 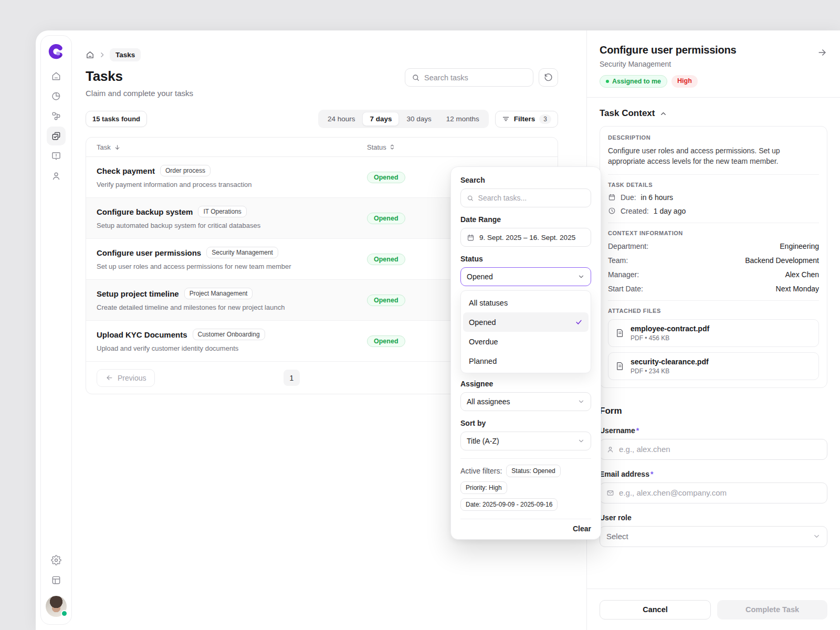 What do you see at coordinates (713, 333) in the screenshot?
I see `attached-file: employee-contract.pdf PDF • 456 KB` at bounding box center [713, 333].